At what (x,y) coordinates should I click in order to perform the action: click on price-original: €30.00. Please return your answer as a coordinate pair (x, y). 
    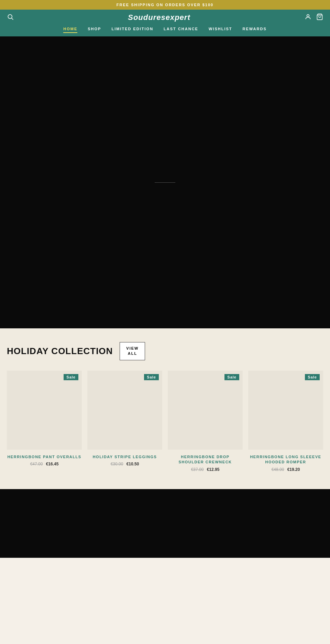
    Looking at the image, I should click on (117, 464).